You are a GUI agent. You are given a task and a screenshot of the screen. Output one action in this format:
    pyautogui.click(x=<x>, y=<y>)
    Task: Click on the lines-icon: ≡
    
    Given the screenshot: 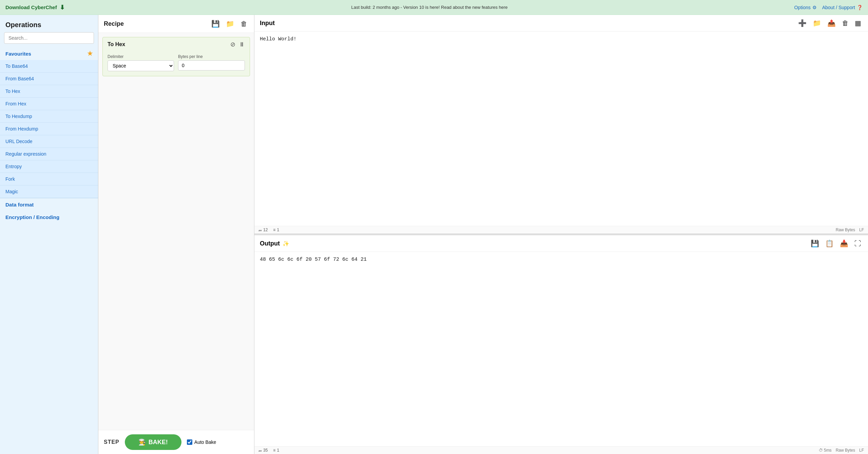 What is the action you would take?
    pyautogui.click(x=274, y=230)
    